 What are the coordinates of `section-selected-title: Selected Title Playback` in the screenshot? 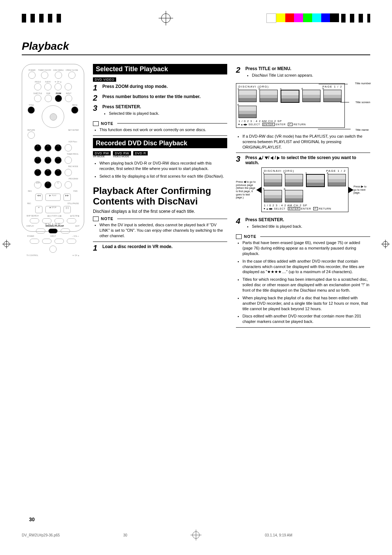 It's located at (160, 69).